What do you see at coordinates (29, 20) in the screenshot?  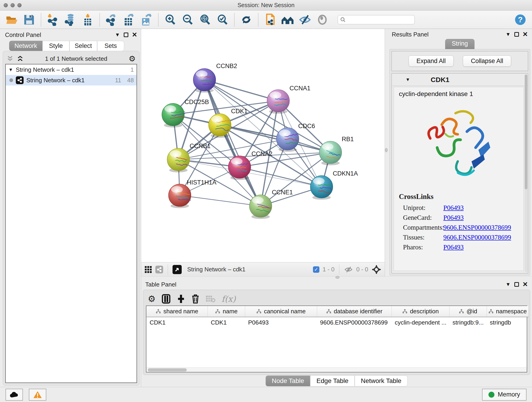 I see `save-session-button` at bounding box center [29, 20].